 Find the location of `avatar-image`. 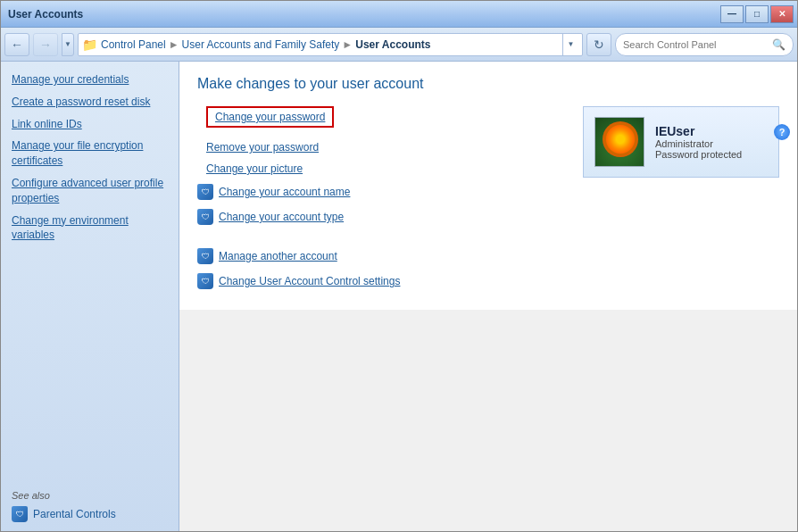

avatar-image is located at coordinates (619, 143).